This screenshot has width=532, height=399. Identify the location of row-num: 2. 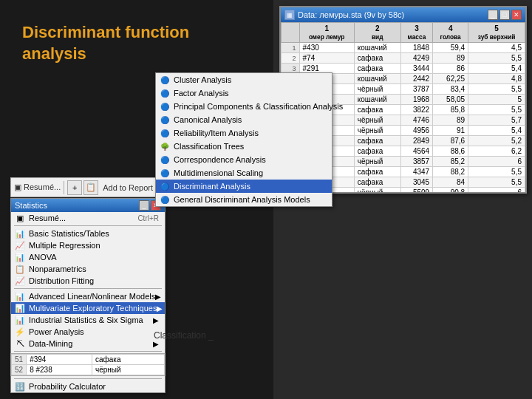
(291, 58).